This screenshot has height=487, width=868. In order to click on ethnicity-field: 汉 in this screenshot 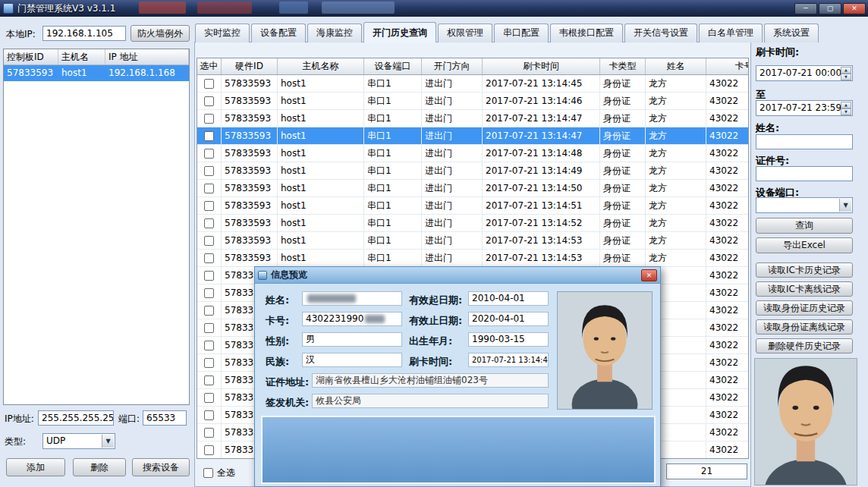, I will do `click(352, 360)`.